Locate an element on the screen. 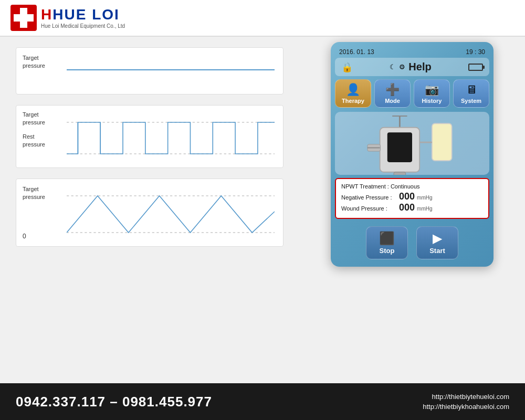 The width and height of the screenshot is (525, 420). logo-brand: HHUE LOI is located at coordinates (83, 15).